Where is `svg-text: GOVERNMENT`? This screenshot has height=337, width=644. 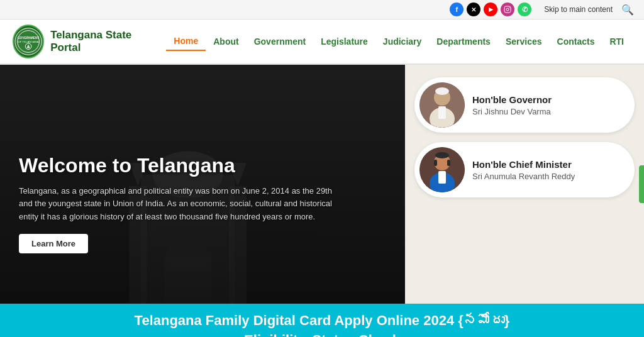 svg-text: GOVERNMENT is located at coordinates (28, 38).